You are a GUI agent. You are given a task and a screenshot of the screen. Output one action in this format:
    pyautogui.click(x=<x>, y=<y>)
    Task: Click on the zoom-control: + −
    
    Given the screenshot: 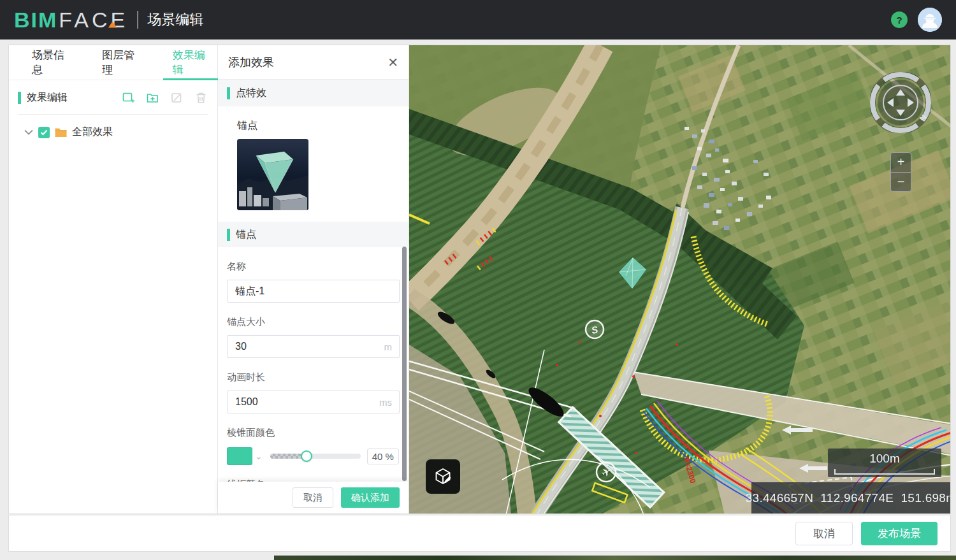 What is the action you would take?
    pyautogui.click(x=901, y=172)
    